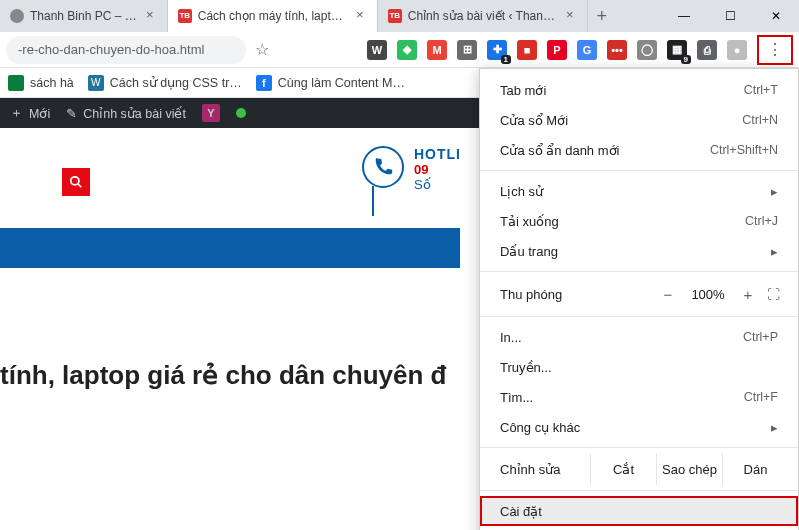 Image resolution: width=799 pixels, height=530 pixels. What do you see at coordinates (744, 150) in the screenshot?
I see `shortcut: Ctrl+Shift+N` at bounding box center [744, 150].